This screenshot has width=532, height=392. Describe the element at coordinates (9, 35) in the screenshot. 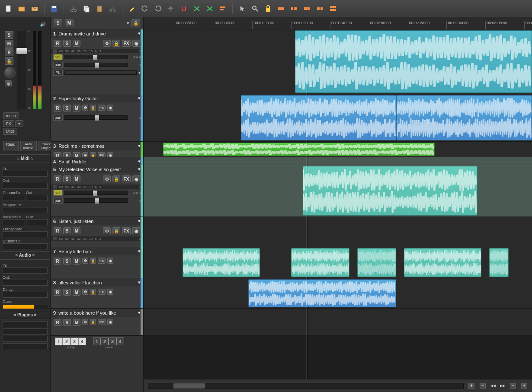

I see `master-solo-button: S` at that location.